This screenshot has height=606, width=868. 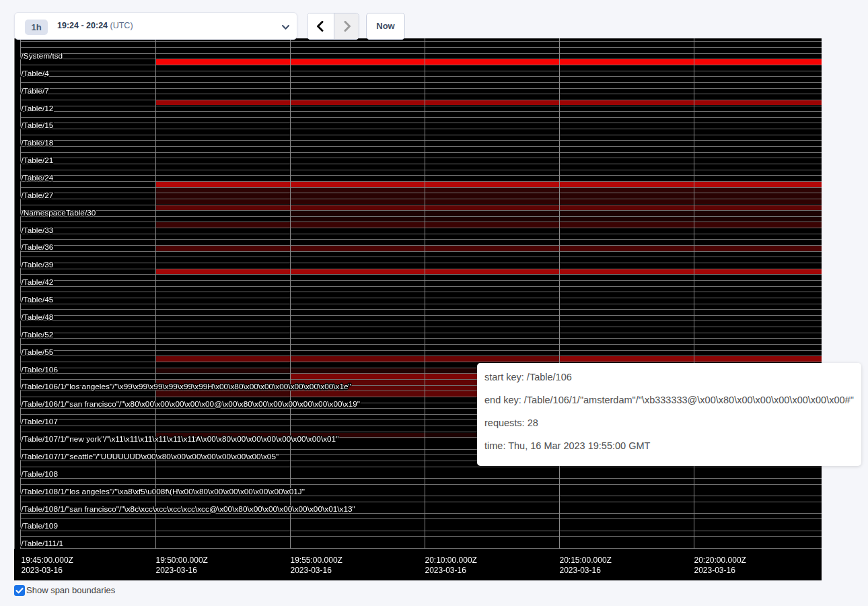 What do you see at coordinates (188, 509) in the screenshot?
I see `svg-text:/Table/108/1/"san francisco"/": /Table/108/1/"san francisco"/"\x8c\xcc\x…` at bounding box center [188, 509].